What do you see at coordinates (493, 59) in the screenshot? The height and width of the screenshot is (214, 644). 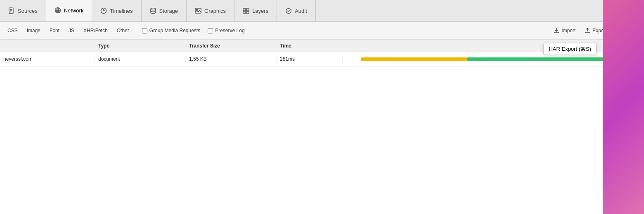 I see `waterfall-bars` at bounding box center [493, 59].